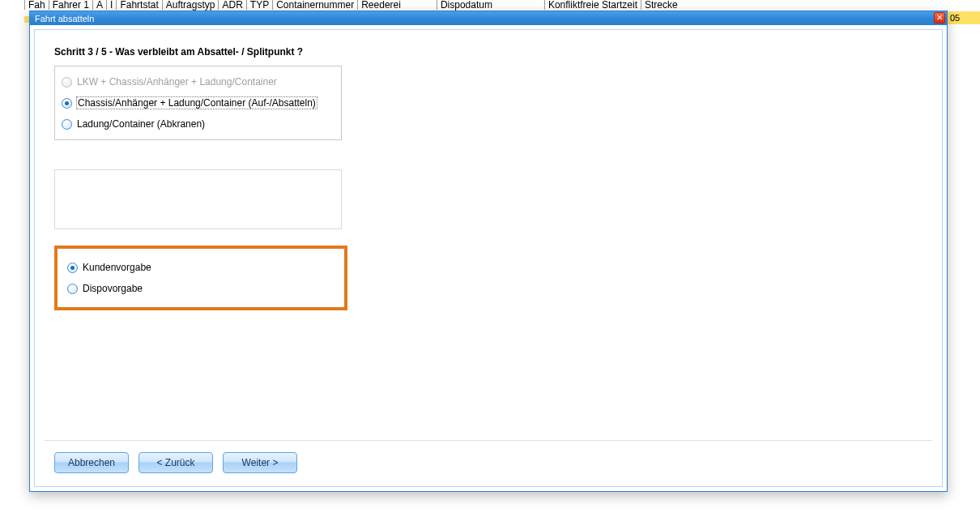  What do you see at coordinates (113, 288) in the screenshot?
I see `radio-label: Dispovorgabe` at bounding box center [113, 288].